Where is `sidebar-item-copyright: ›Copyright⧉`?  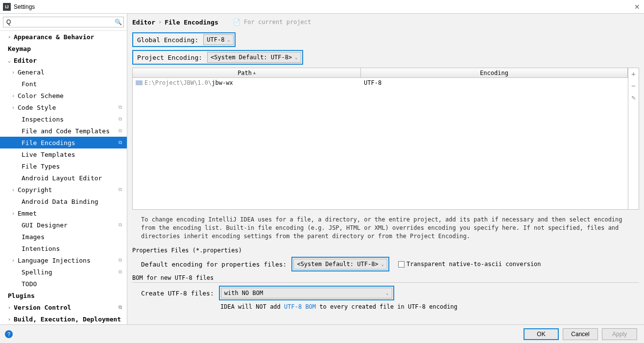 sidebar-item-copyright: ›Copyright⧉ is located at coordinates (64, 190).